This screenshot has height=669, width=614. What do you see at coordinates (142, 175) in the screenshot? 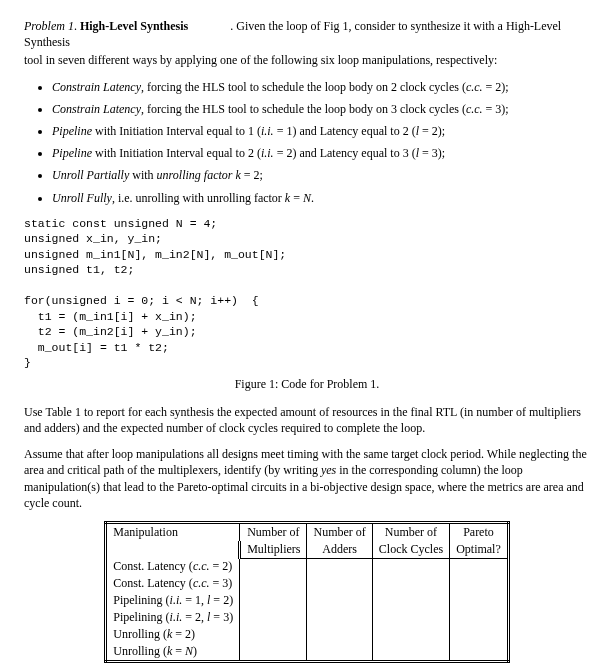
I see `bullet-rest: with` at bounding box center [142, 175].